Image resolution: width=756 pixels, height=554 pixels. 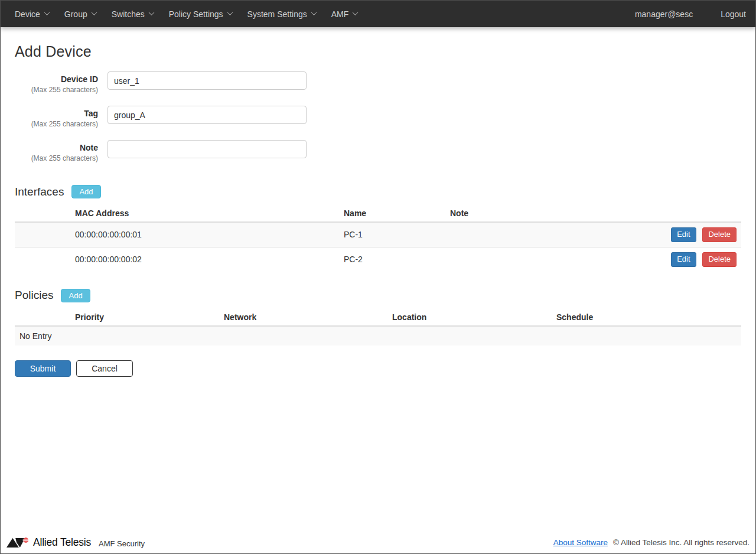 I want to click on brand: Allied Telesis AMF Security, so click(x=76, y=542).